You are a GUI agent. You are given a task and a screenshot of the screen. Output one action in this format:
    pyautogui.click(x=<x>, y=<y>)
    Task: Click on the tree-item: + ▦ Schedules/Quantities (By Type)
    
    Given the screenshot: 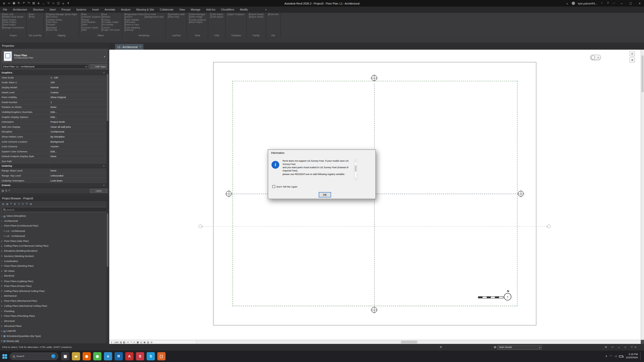 What is the action you would take?
    pyautogui.click(x=54, y=336)
    